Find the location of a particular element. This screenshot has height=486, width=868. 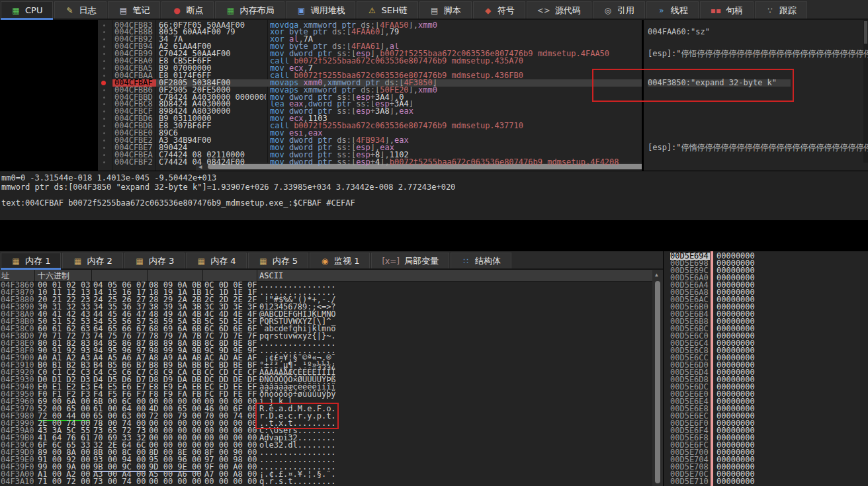

tab-memory-dump-4: ▦内存 4 is located at coordinates (216, 261).